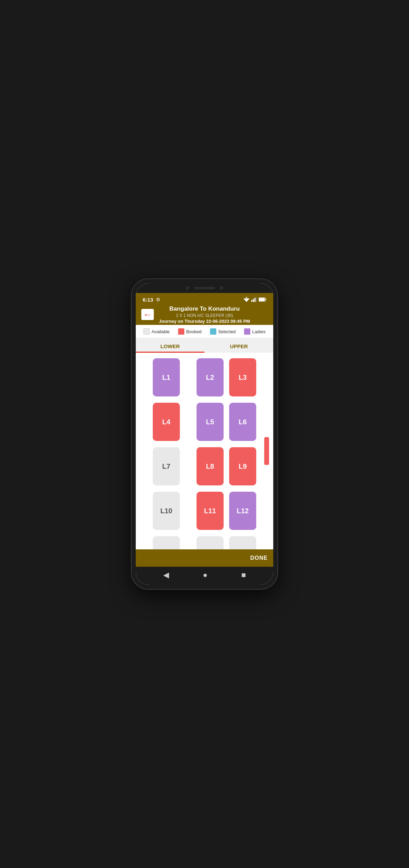  Describe the element at coordinates (166, 377) in the screenshot. I see `seat-L1: L1` at that location.